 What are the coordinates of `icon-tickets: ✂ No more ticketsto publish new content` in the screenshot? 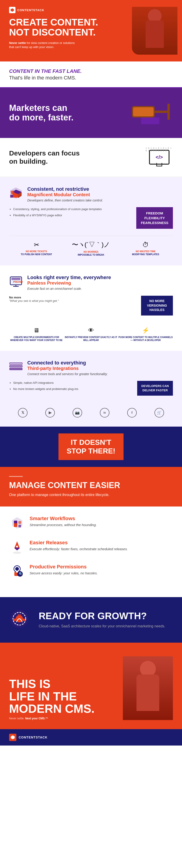 It's located at (36, 248).